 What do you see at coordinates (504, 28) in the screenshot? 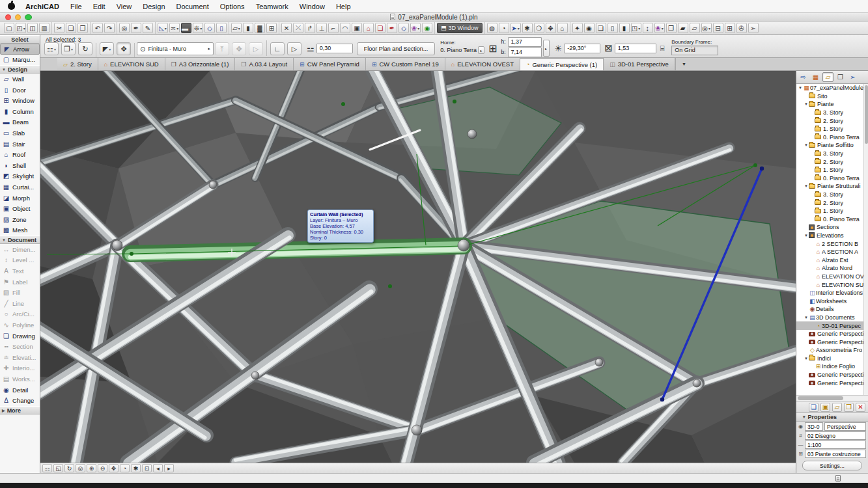
I see `vr-scene-icon: ◔` at bounding box center [504, 28].